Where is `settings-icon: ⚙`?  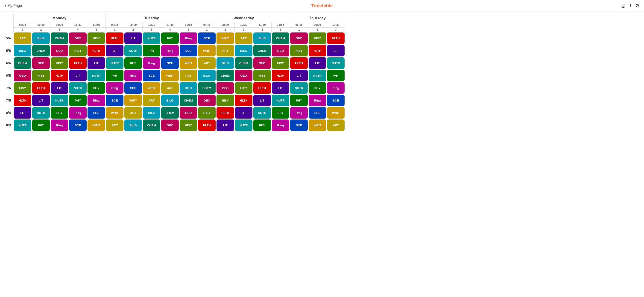
settings-icon: ⚙ is located at coordinates (638, 6).